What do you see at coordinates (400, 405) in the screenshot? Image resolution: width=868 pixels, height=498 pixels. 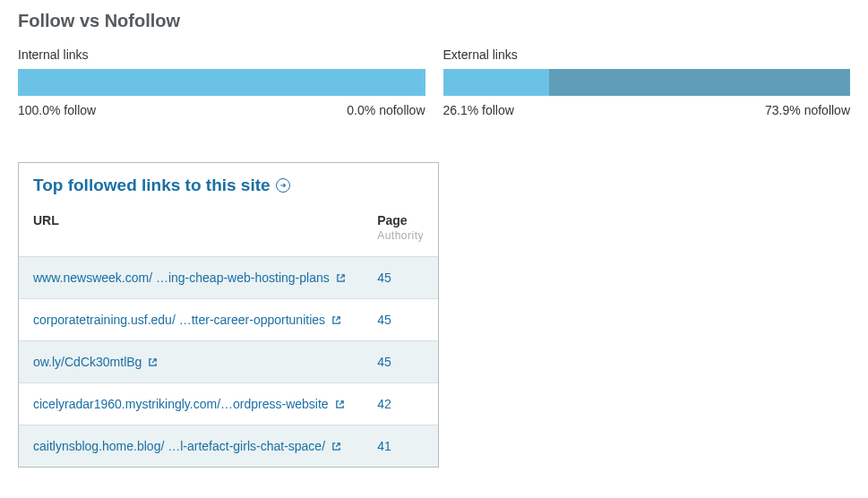 I see `page-authority-value: 42` at bounding box center [400, 405].